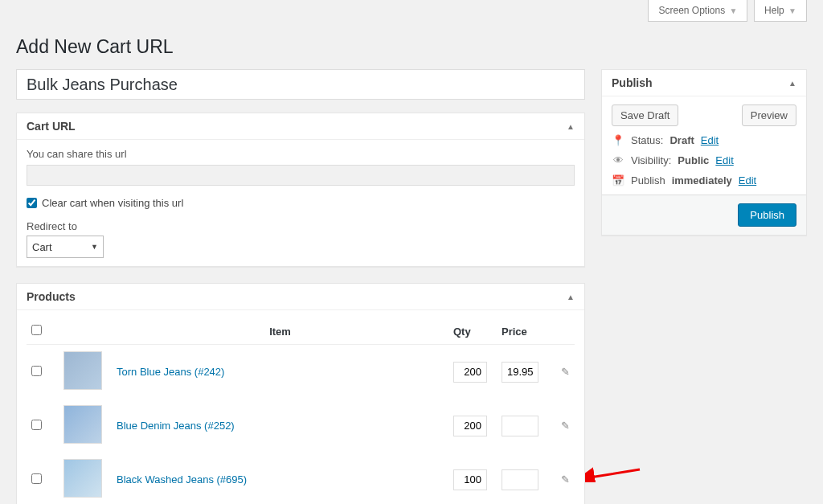 The image size is (823, 504). Describe the element at coordinates (473, 331) in the screenshot. I see `col-qty: Qty` at that location.